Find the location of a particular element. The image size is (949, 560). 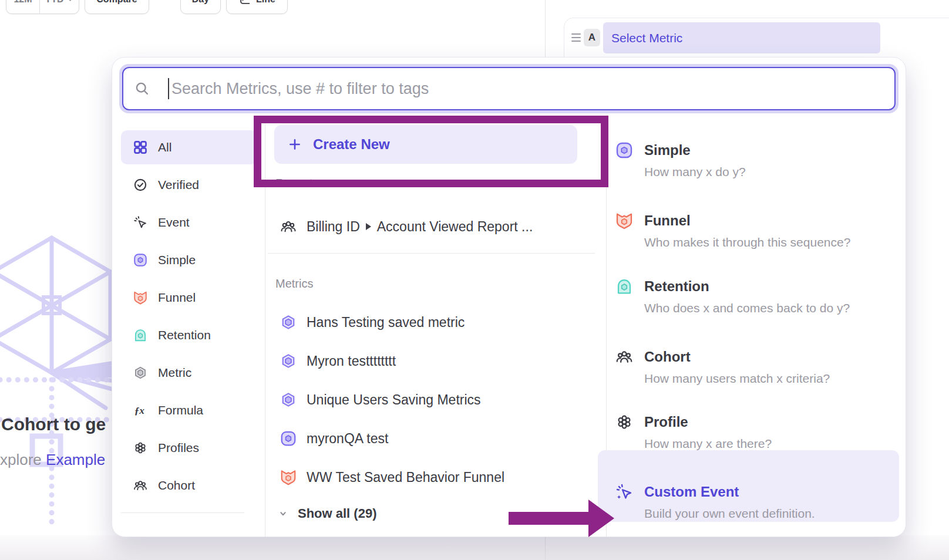

compare-label: Compare is located at coordinates (116, 2).